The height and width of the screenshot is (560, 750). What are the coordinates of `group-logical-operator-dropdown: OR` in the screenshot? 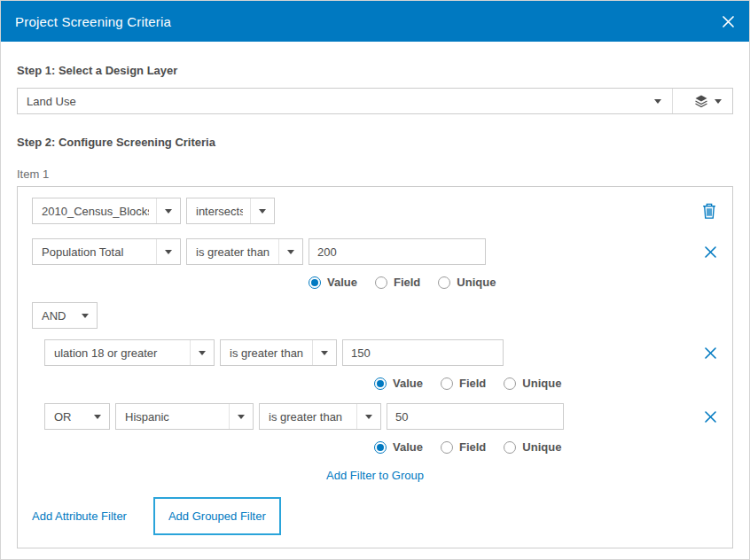 It's located at (77, 416).